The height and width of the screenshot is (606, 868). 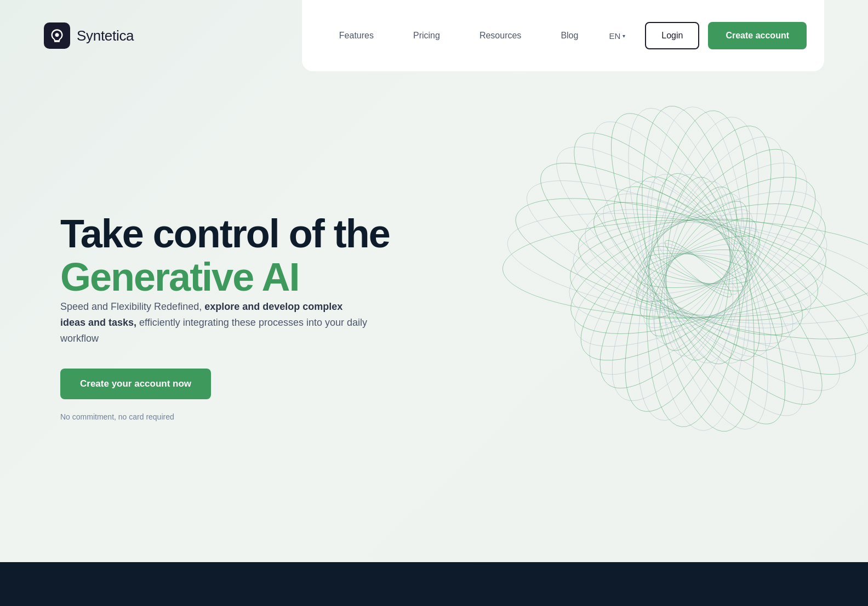 I want to click on cta-group: Create your account now No commitment, n…, so click(x=225, y=395).